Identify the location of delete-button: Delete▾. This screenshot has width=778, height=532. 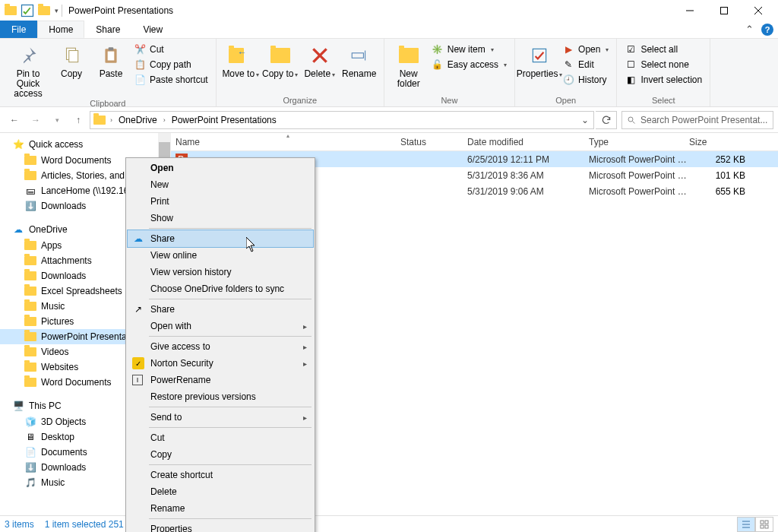
(320, 60).